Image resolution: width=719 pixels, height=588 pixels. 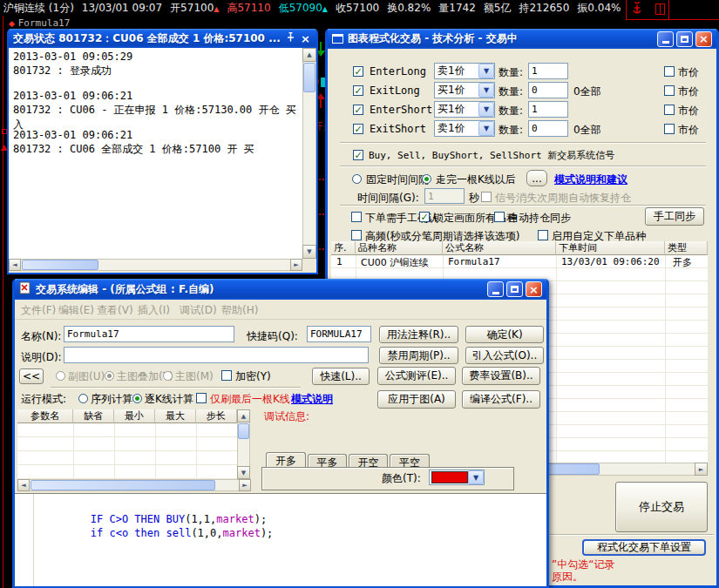 I want to click on auto-trade-titlebar: 图表程式化交易 - 技术分析 - 交易中 ×, so click(x=522, y=38).